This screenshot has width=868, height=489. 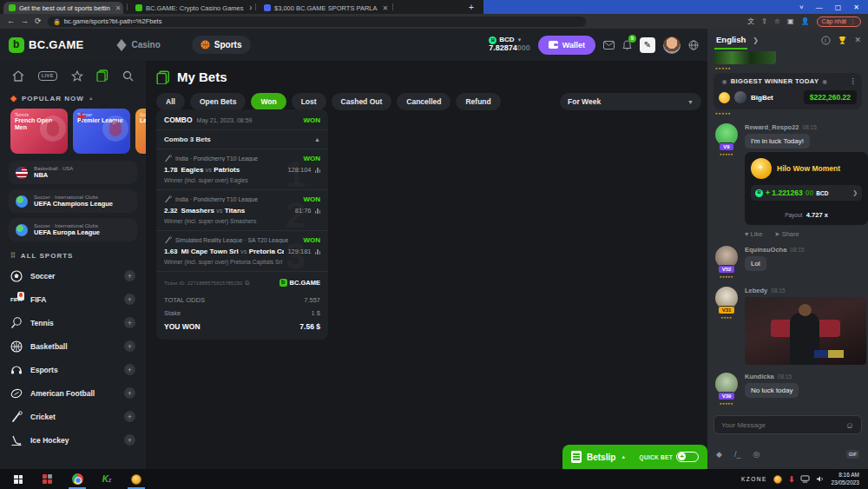 What do you see at coordinates (102, 76) in the screenshot?
I see `my-bets-icon` at bounding box center [102, 76].